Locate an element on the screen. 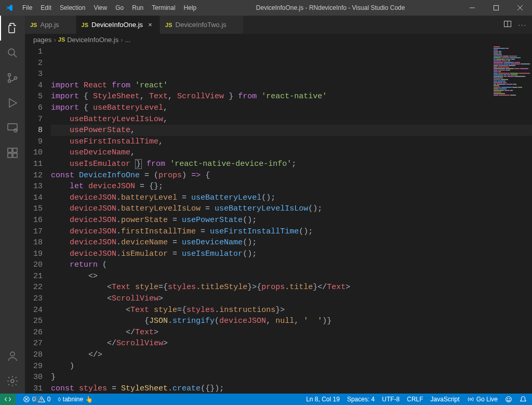  warning-count: 0 is located at coordinates (49, 399).